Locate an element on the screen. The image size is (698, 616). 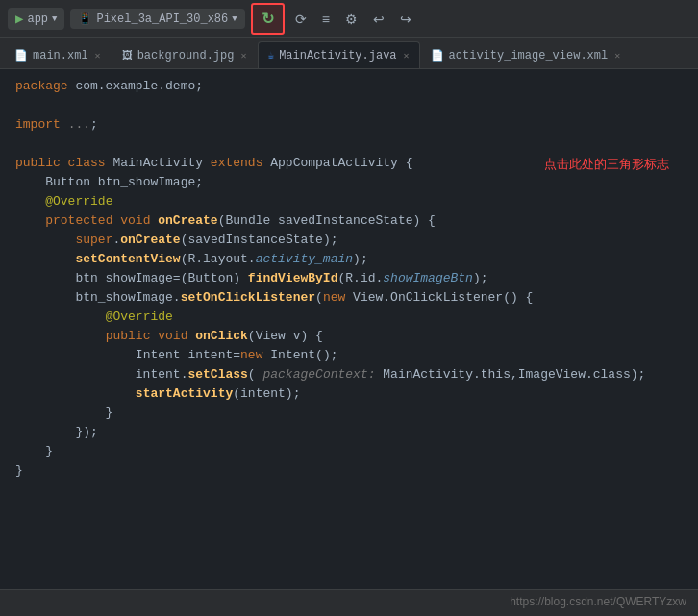
code-line-12: btn_showImage.setOnClickListener(new Vie… is located at coordinates (349, 298).